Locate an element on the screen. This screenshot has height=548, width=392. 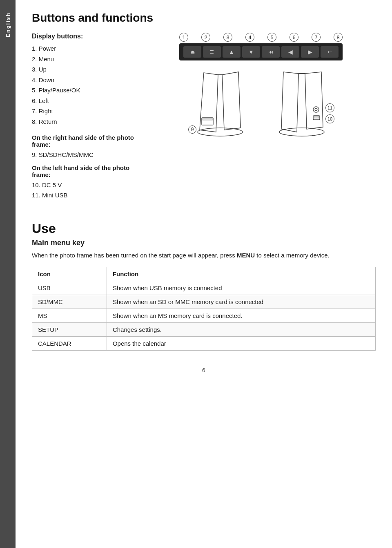
side-item-11: 11. Mini USB is located at coordinates (85, 195).